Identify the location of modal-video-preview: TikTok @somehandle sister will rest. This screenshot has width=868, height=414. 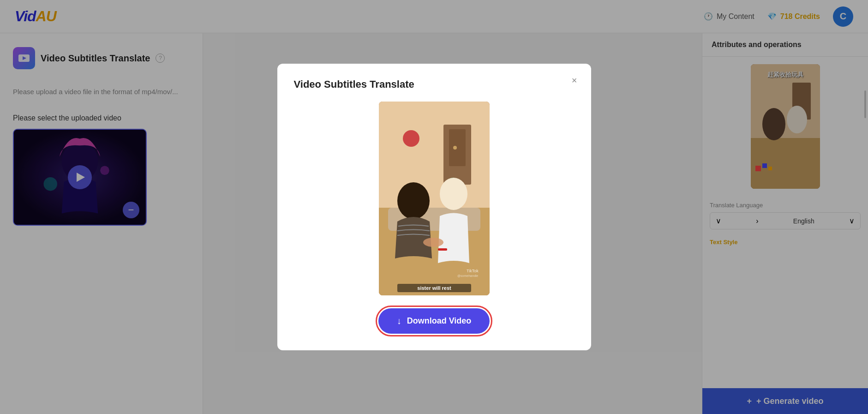
(434, 198).